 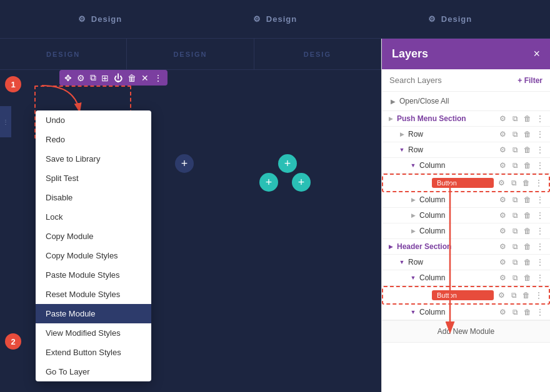 What do you see at coordinates (466, 295) in the screenshot?
I see `layer-button-2: Button ⚙ ⧉ 🗑 ⋮` at bounding box center [466, 295].